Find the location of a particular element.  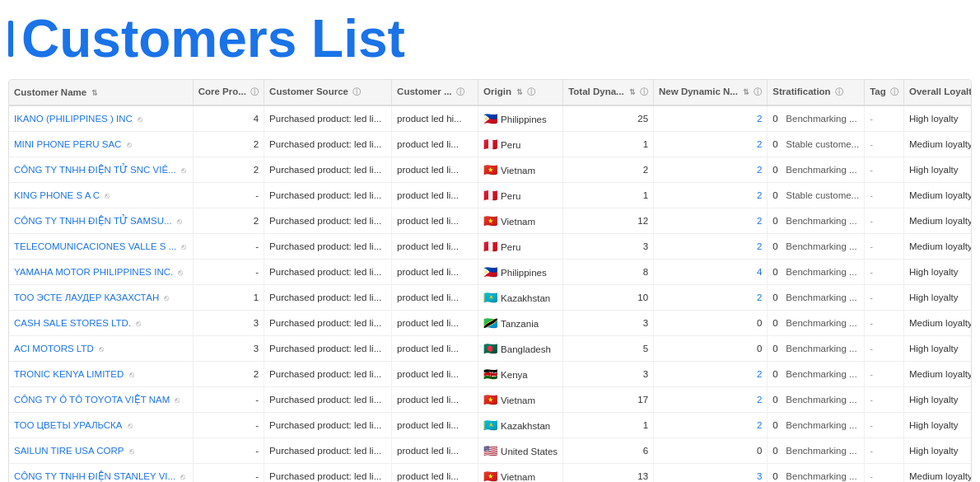

cell-total-dyna: 12 is located at coordinates (609, 221).